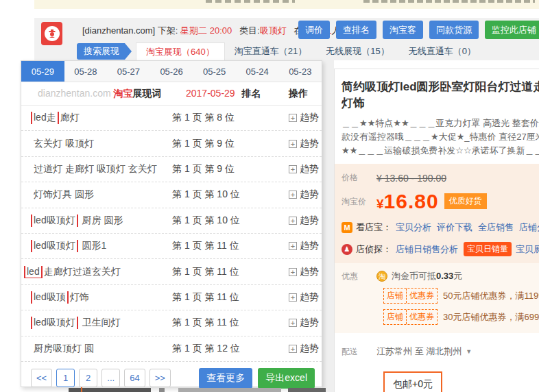  Describe the element at coordinates (466, 201) in the screenshot. I see `quality-badge: 优质好货` at that location.